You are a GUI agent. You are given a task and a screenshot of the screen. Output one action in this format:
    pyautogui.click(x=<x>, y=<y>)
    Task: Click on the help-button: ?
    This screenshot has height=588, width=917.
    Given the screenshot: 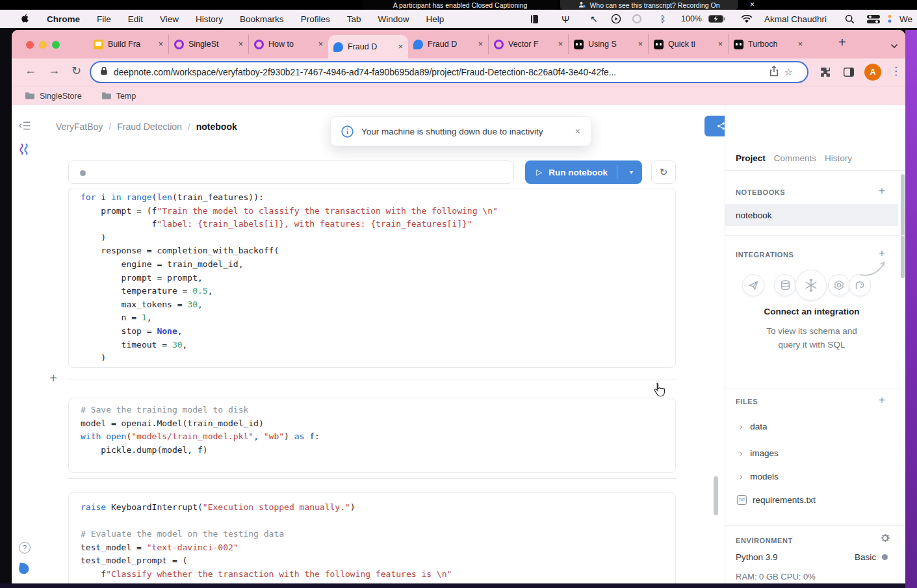 What is the action you would take?
    pyautogui.click(x=25, y=548)
    